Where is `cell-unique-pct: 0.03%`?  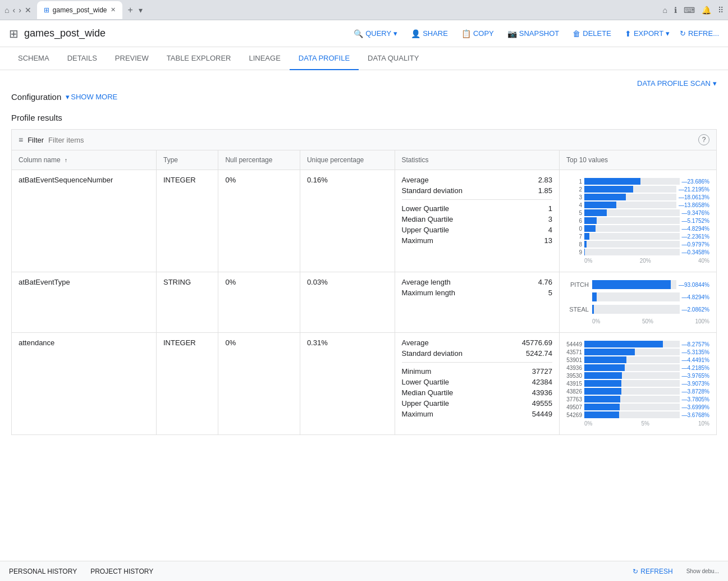
cell-unique-pct: 0.03% is located at coordinates (347, 303).